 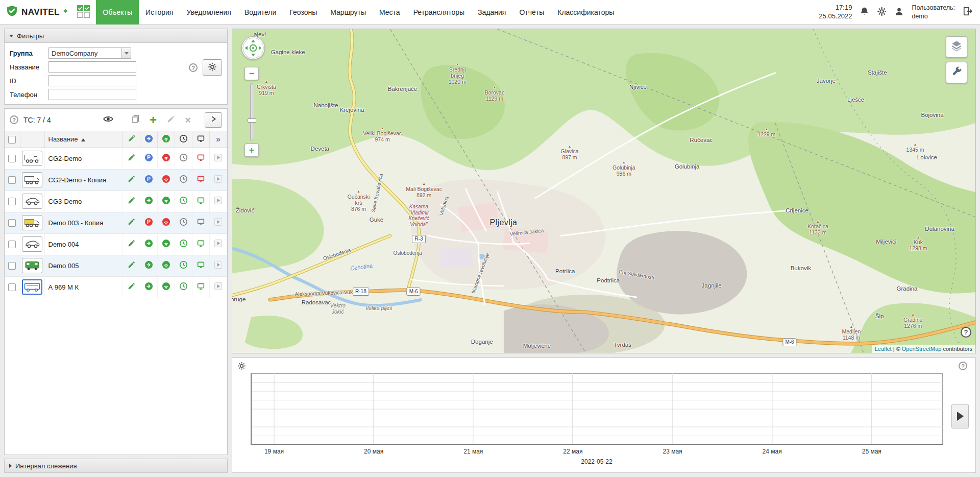 I want to click on map-pan-control, so click(x=253, y=48).